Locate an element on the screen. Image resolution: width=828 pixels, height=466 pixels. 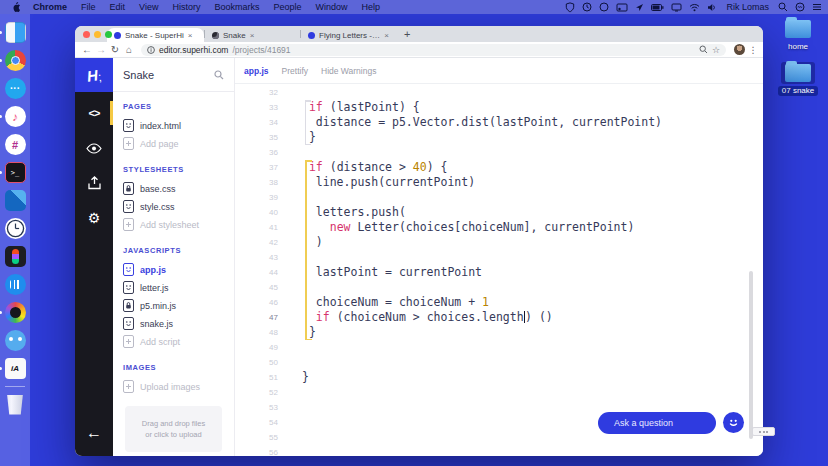
menubar-username: Rik Lomas is located at coordinates (748, 7).